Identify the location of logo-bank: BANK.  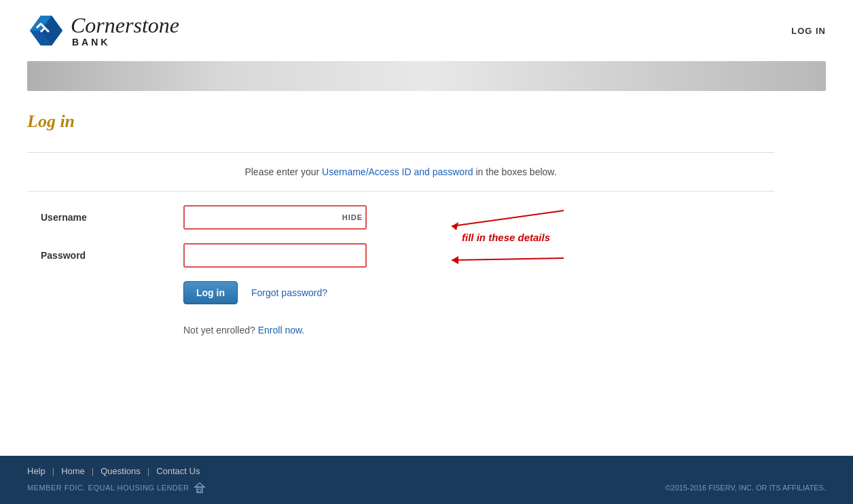
(126, 42).